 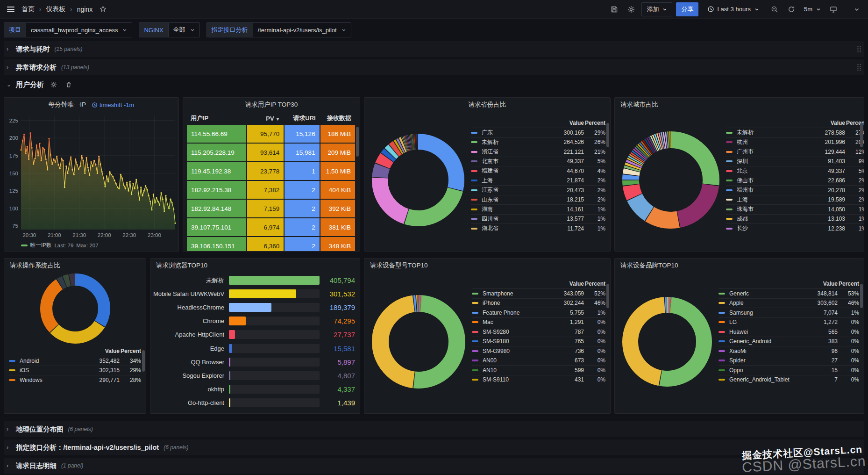 I want to click on legend-item: Oppo150%, so click(x=789, y=370).